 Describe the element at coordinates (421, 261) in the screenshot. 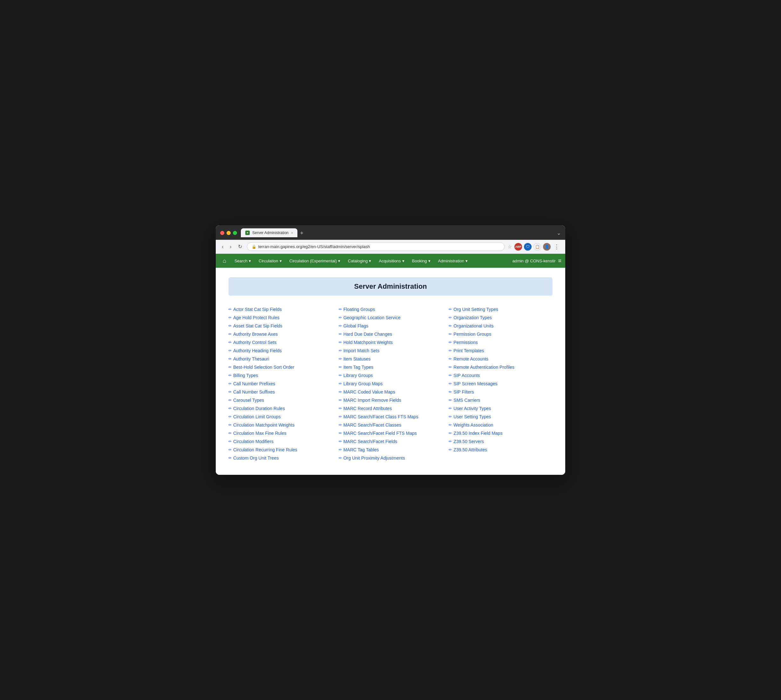

I see `nav-booking: Booking ▾` at that location.